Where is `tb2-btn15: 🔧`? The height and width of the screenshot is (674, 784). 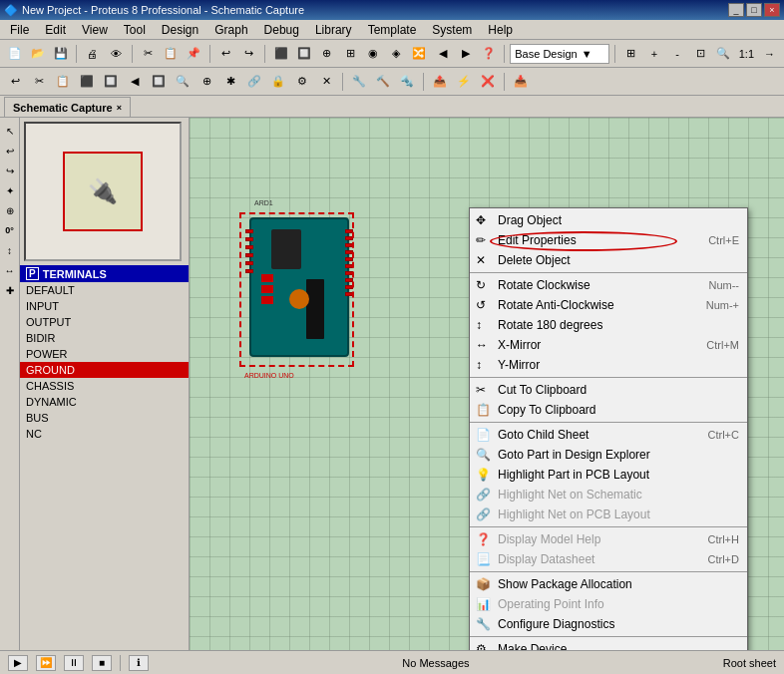
tb2-btn15: 🔧 is located at coordinates (359, 82).